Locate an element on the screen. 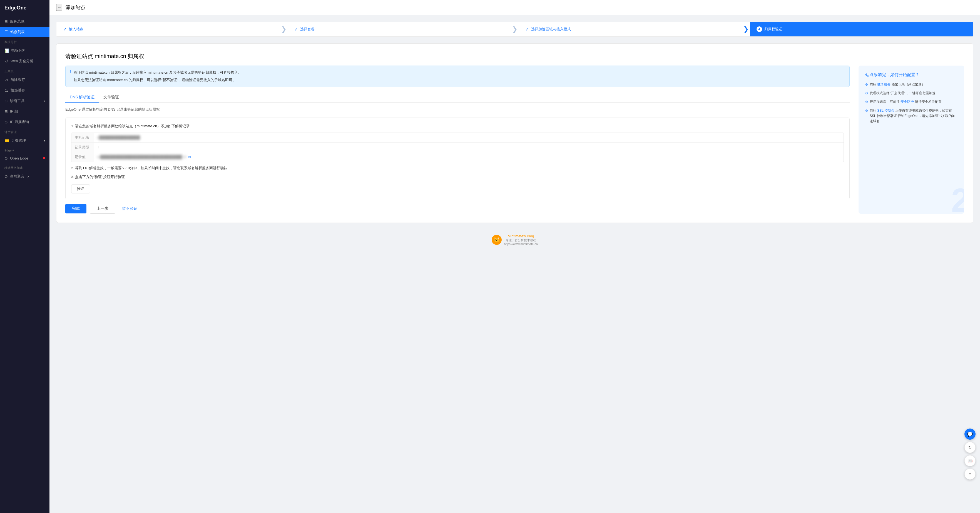  type-value: T is located at coordinates (469, 148).